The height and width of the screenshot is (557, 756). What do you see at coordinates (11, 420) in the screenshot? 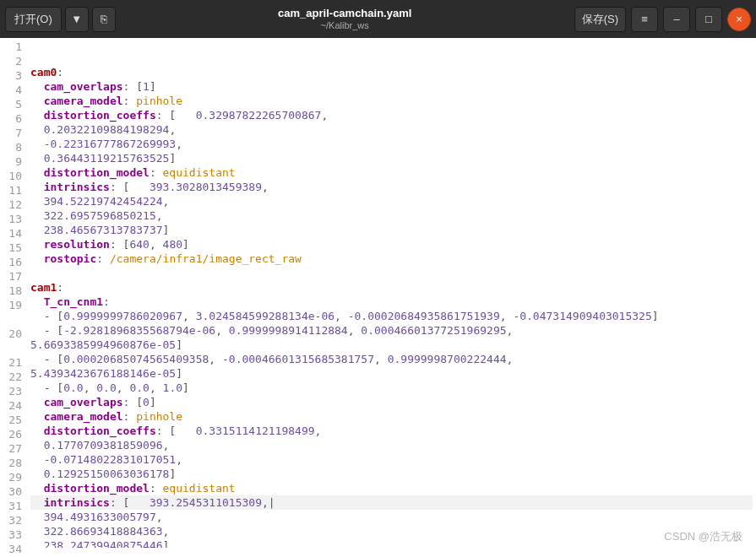
I see `line-number: 25` at bounding box center [11, 420].